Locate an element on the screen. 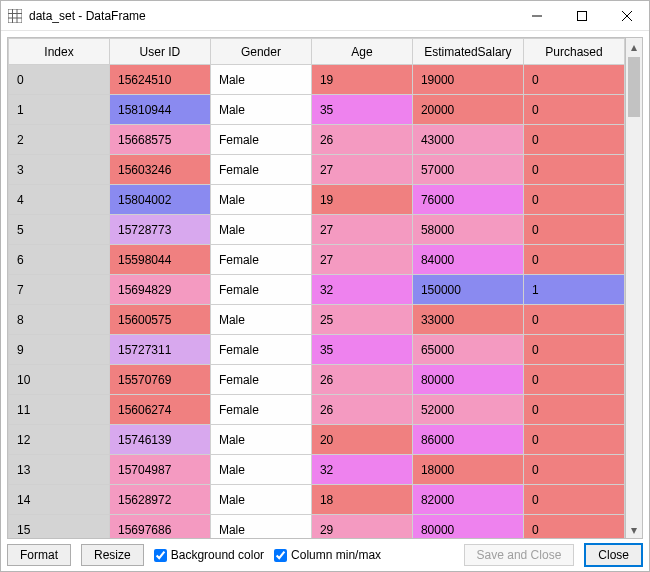 This screenshot has width=650, height=572. cell-index: 11 is located at coordinates (60, 410).